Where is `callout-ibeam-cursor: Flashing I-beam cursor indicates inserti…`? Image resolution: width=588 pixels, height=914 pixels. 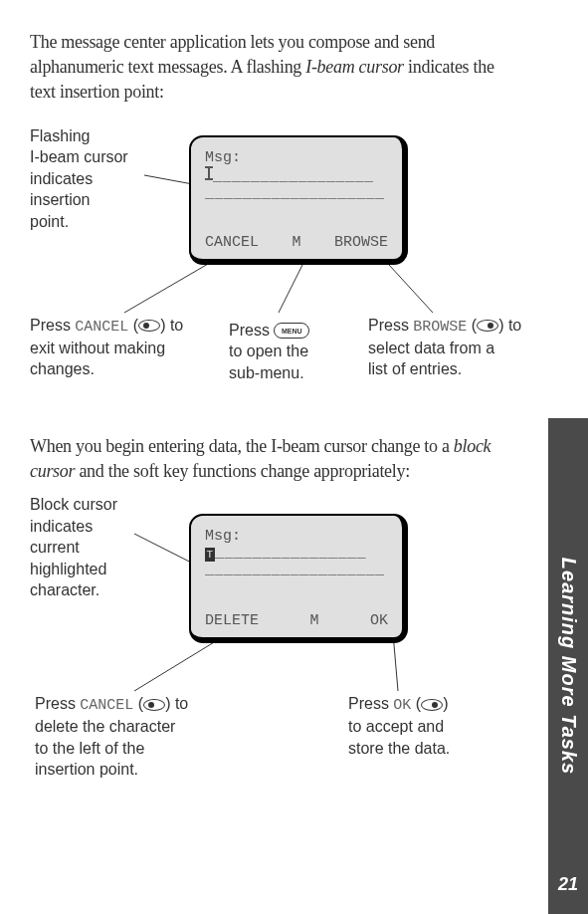
callout-ibeam-cursor: Flashing I-beam cursor indicates inserti… is located at coordinates (104, 179).